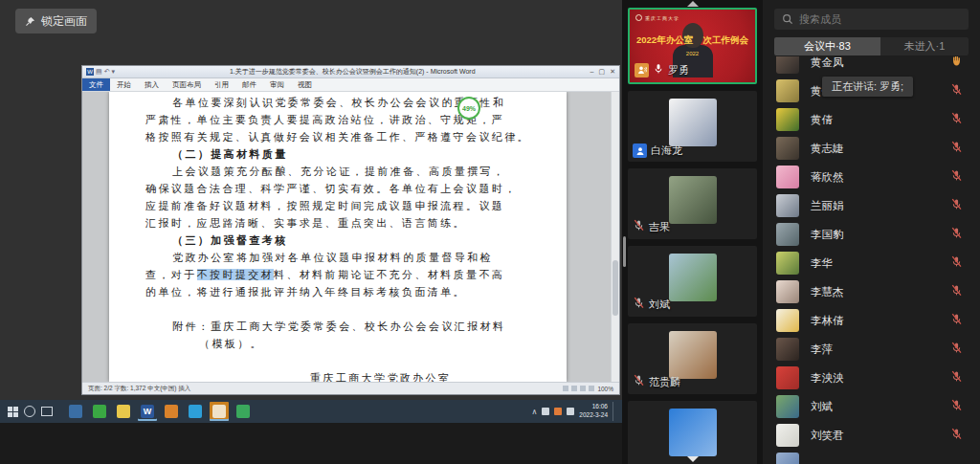  Describe the element at coordinates (871, 234) in the screenshot. I see `participant-row: 李国豹` at that location.